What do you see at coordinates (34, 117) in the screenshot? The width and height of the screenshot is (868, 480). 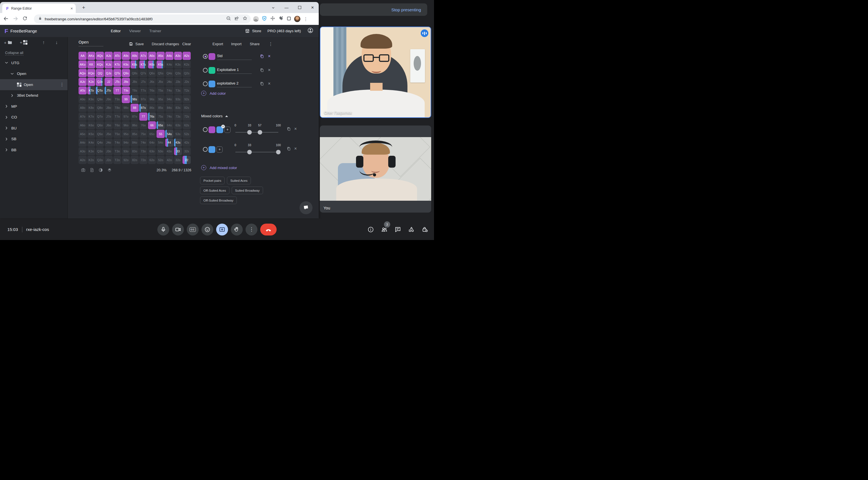 I see `sidebar-position-item: CO` at bounding box center [34, 117].